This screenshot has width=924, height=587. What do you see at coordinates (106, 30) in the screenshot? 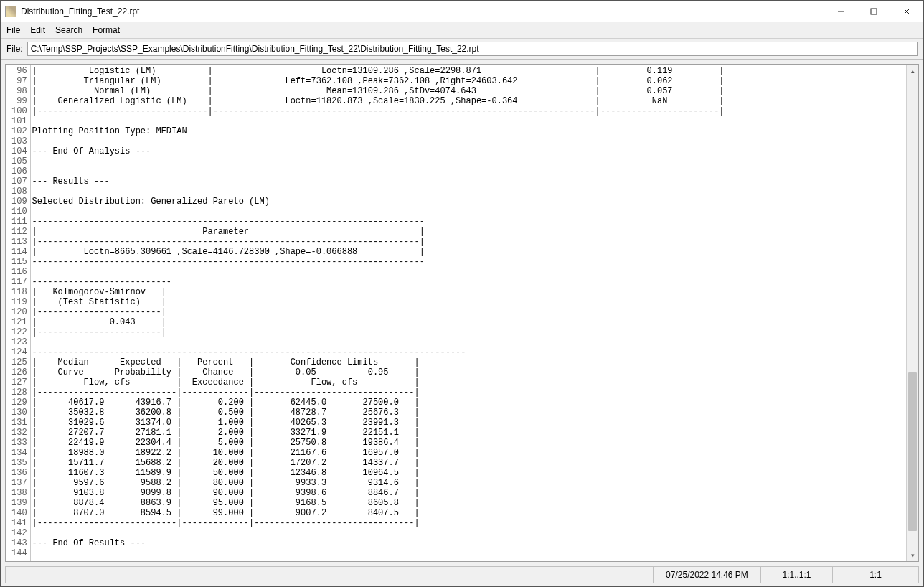
I see `menu-format: Format` at bounding box center [106, 30].